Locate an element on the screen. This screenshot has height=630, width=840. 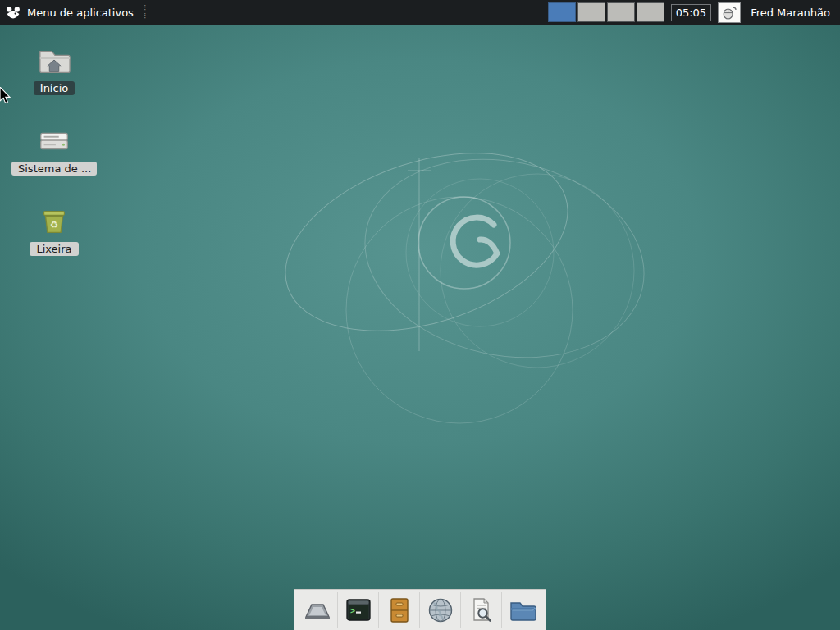
top-panel: Menu de aplicativos ⁝⁝ 05:05 Fred Maranh… is located at coordinates (420, 12).